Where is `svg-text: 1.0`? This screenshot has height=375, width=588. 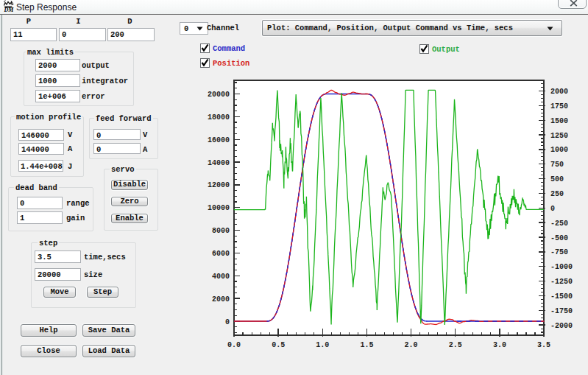 svg-text: 1.0 is located at coordinates (322, 345).